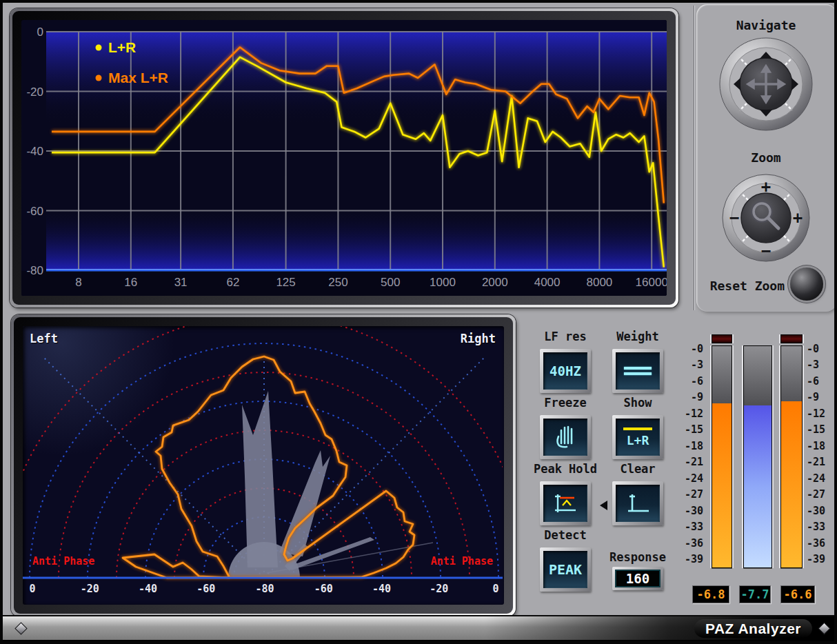 The height and width of the screenshot is (644, 837). Describe the element at coordinates (638, 437) in the screenshot. I see `show-button: L+R` at that location.